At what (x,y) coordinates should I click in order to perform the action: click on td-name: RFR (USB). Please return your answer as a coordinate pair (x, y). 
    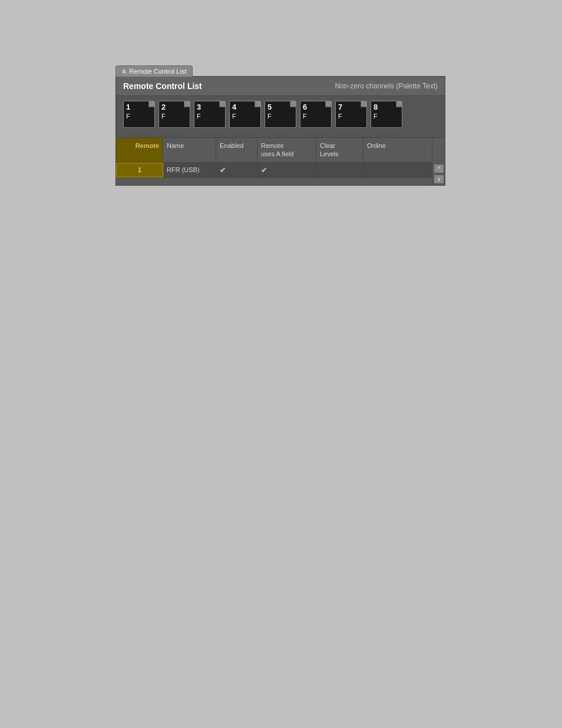
    Looking at the image, I should click on (190, 170).